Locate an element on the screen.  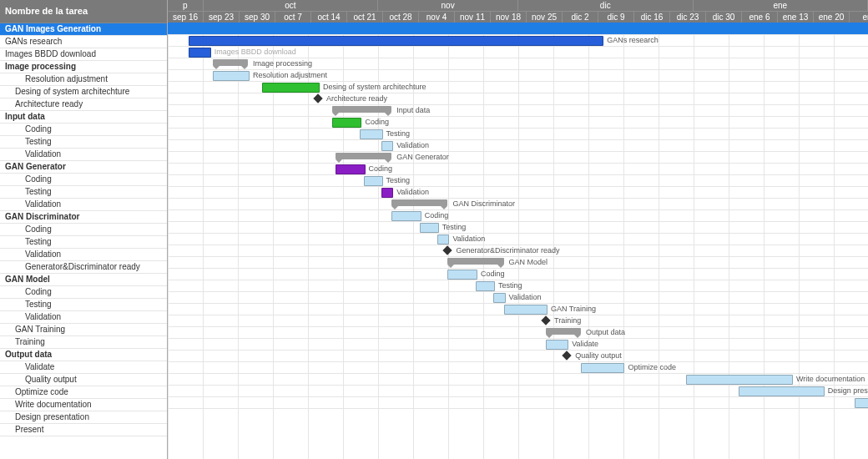
bar-label: Images BBDD download is located at coordinates (255, 52).